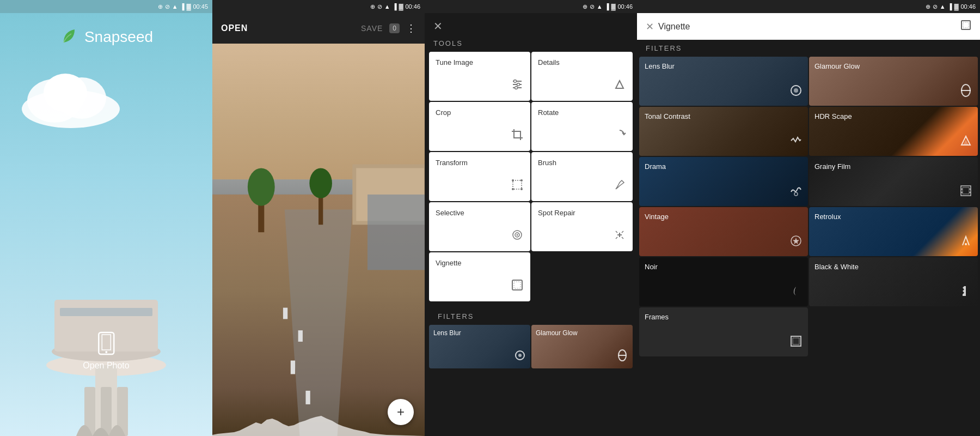 The height and width of the screenshot is (436, 980). Describe the element at coordinates (893, 267) in the screenshot. I see `black-white-name: Black & White` at that location.